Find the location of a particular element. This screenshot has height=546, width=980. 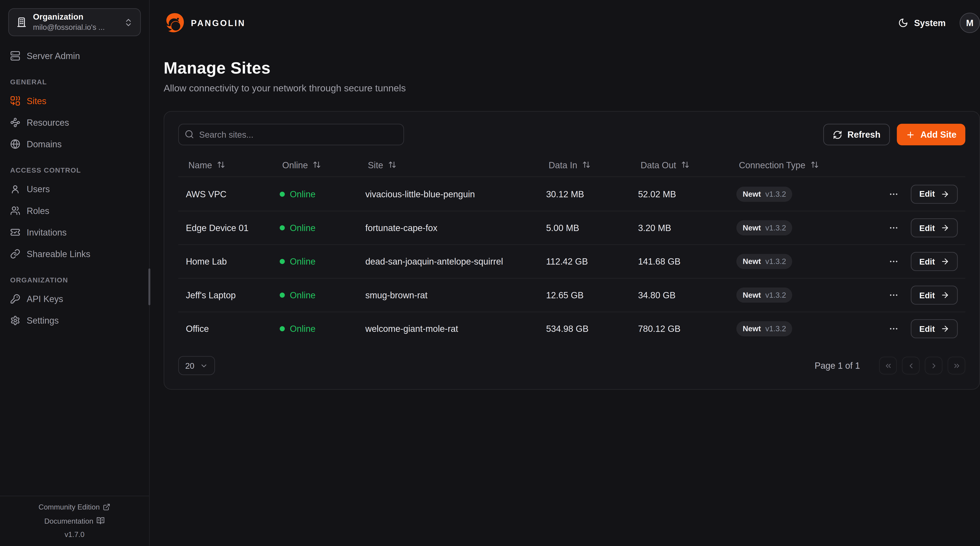

data-out-cell: 52.02 MB is located at coordinates (679, 194).